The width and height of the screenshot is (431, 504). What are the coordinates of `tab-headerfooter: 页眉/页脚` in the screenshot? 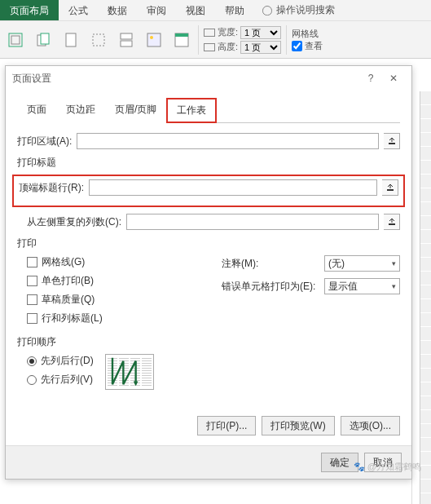 It's located at (135, 111).